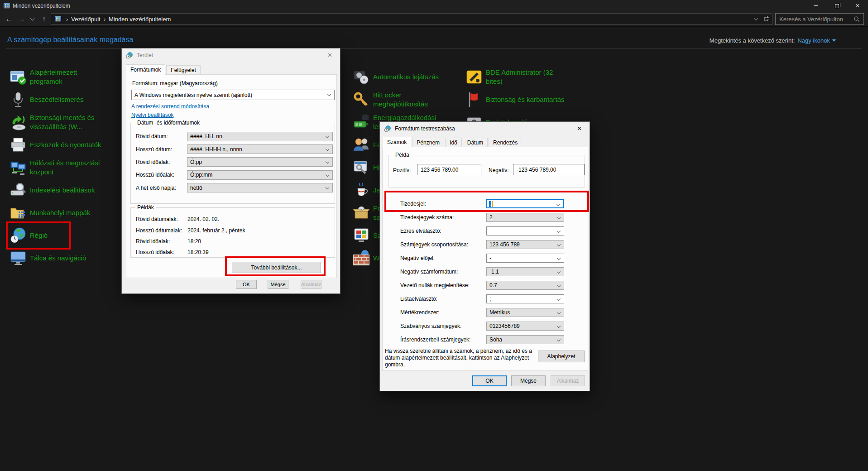 This screenshot has width=868, height=471. I want to click on format-row: Tizedesjegyek száma: 2, so click(484, 217).